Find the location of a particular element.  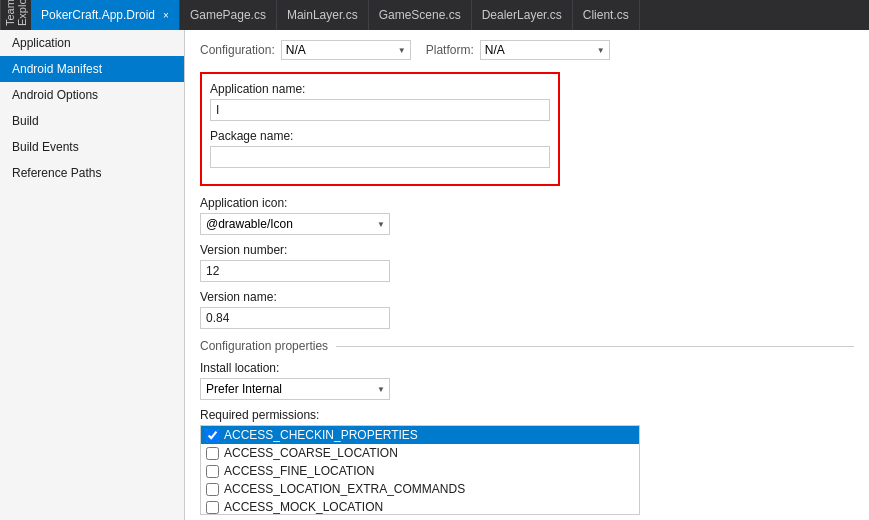

permission-label-access_coarse_location: ACCESS_COARSE_LOCATION is located at coordinates (311, 453).